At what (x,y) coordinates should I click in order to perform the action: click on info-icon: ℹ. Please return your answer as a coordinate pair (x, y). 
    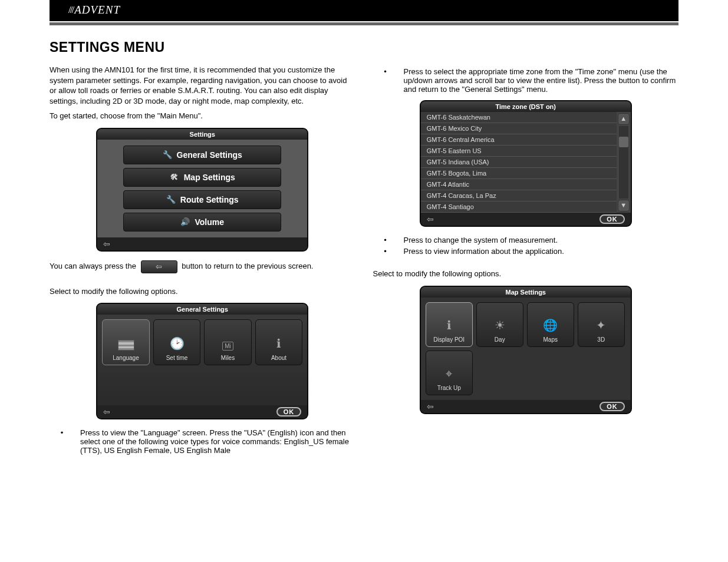
    Looking at the image, I should click on (279, 343).